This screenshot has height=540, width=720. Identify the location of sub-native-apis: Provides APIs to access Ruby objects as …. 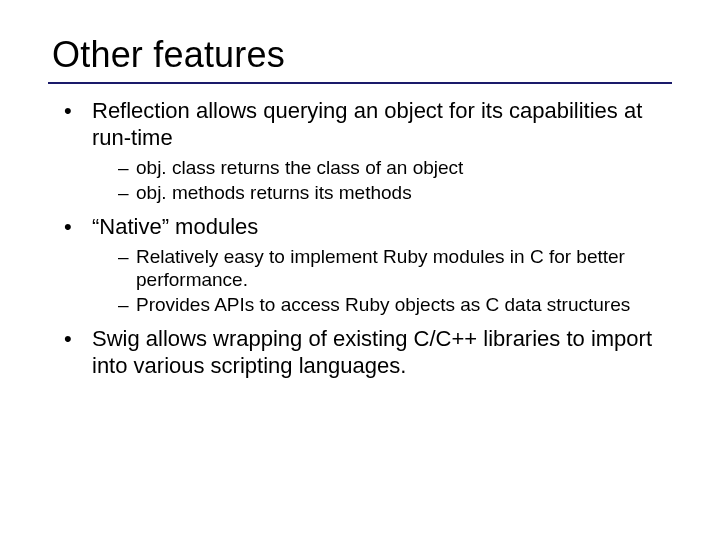
(395, 304).